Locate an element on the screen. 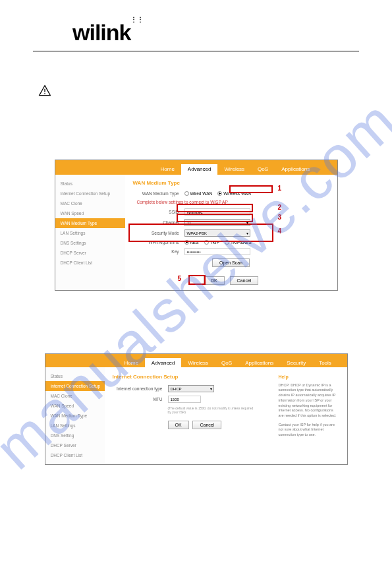  sidebar-item-dhcpclient: DHCP Client List is located at coordinates (90, 262).